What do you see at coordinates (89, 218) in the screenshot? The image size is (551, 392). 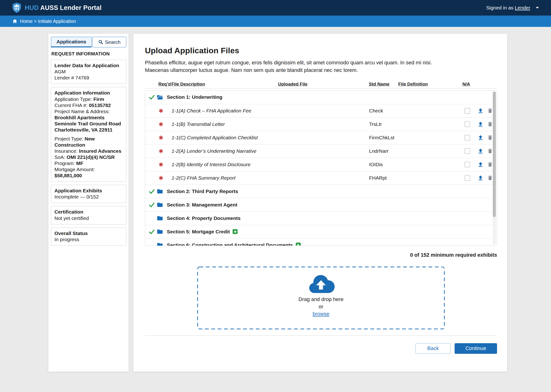 I see `certification-status: Not yet certified` at bounding box center [89, 218].